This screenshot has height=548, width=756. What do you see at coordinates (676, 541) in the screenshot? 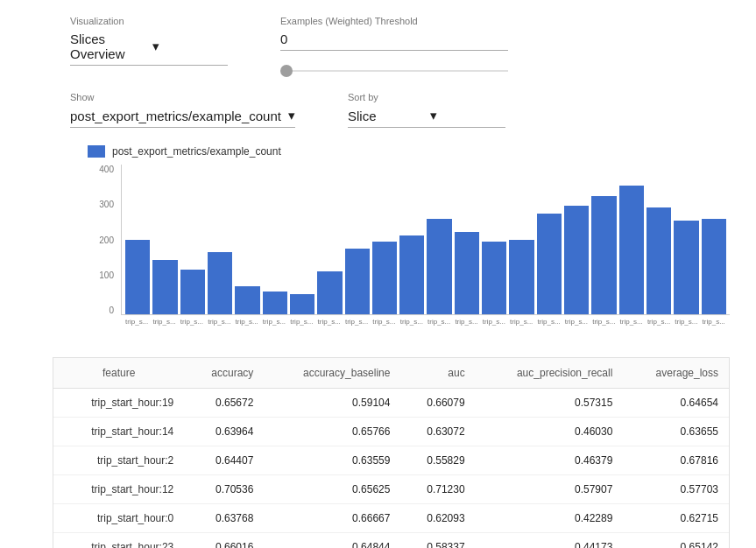
I see `table-cell: 0.65142` at bounding box center [676, 541].